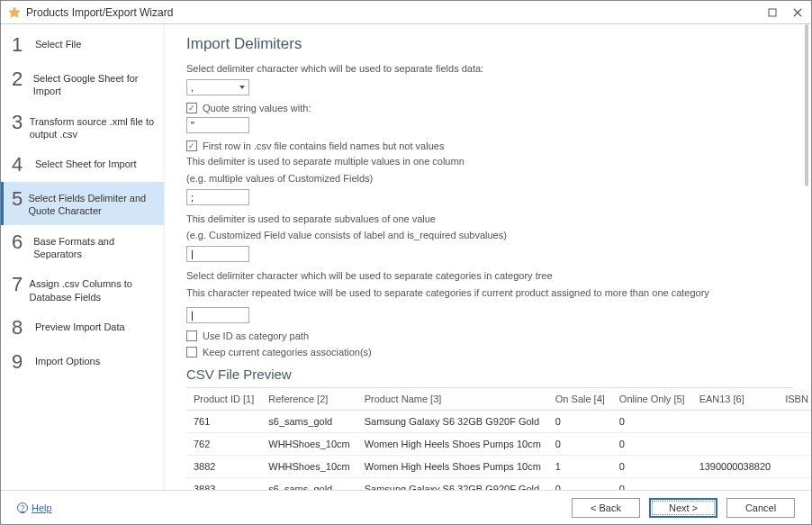  Describe the element at coordinates (256, 336) in the screenshot. I see `useid-label: Use ID as category path` at that location.